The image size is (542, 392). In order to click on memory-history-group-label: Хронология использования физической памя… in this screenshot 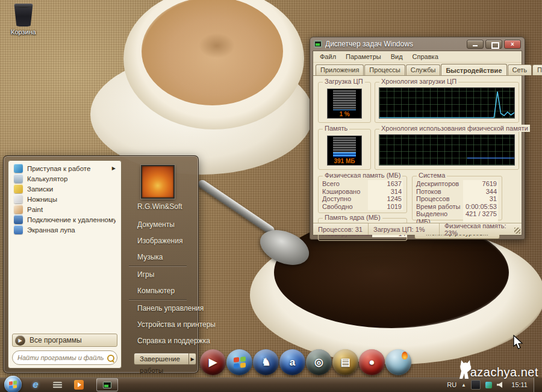, I will do `click(455, 128)`.